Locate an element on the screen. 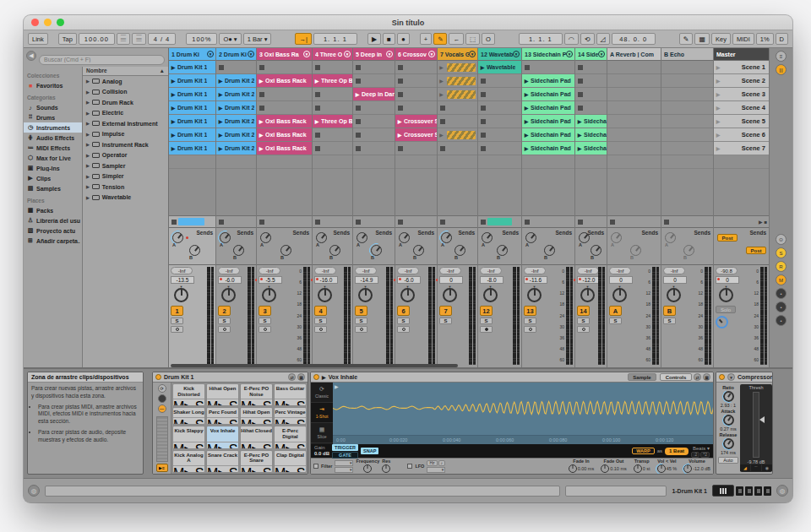 The height and width of the screenshot is (532, 811). solo-button-disabled: Solo is located at coordinates (726, 309).